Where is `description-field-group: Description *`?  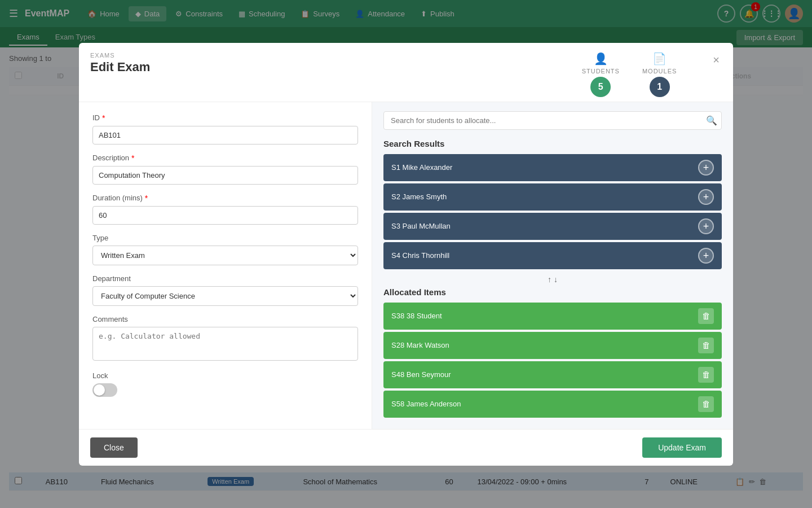 description-field-group: Description * is located at coordinates (226, 169).